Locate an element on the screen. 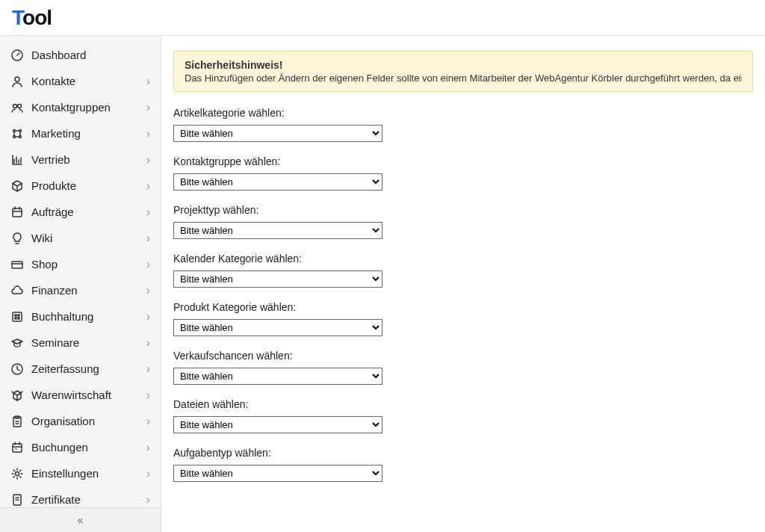  sidebar-item-seminare: Seminare› is located at coordinates (81, 342).